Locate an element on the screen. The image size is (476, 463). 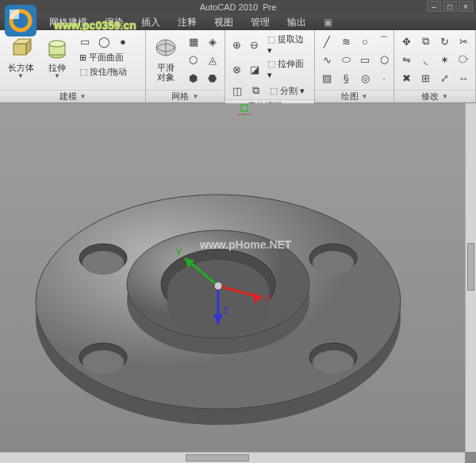
polyline-button: ≋ is located at coordinates (346, 41).